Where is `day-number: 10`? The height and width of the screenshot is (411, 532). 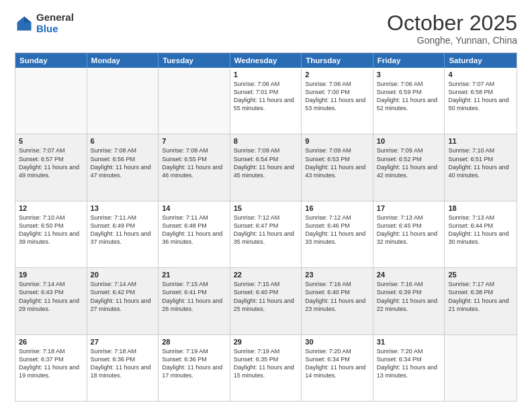
day-number: 10 is located at coordinates (409, 141).